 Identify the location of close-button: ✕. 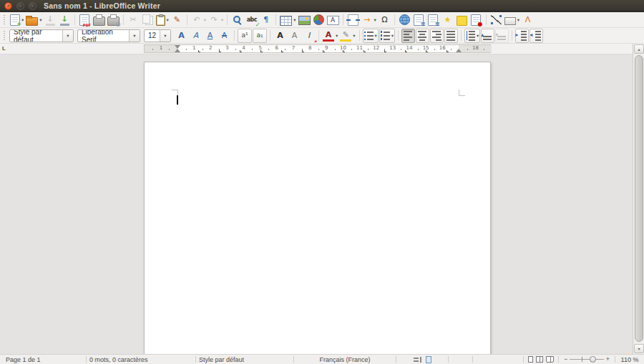
(9, 6).